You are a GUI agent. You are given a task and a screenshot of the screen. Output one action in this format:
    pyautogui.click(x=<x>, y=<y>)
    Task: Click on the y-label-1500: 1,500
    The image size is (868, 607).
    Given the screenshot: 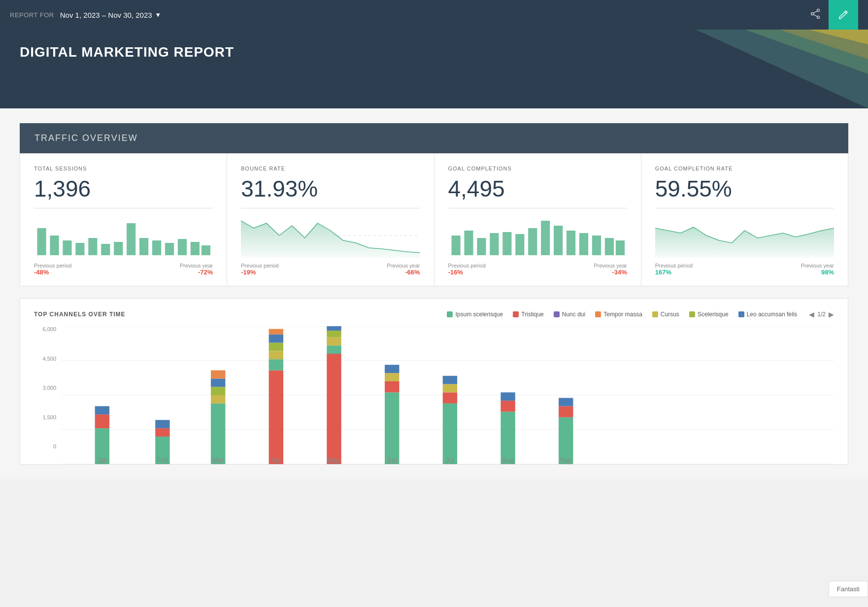 What is the action you would take?
    pyautogui.click(x=45, y=417)
    